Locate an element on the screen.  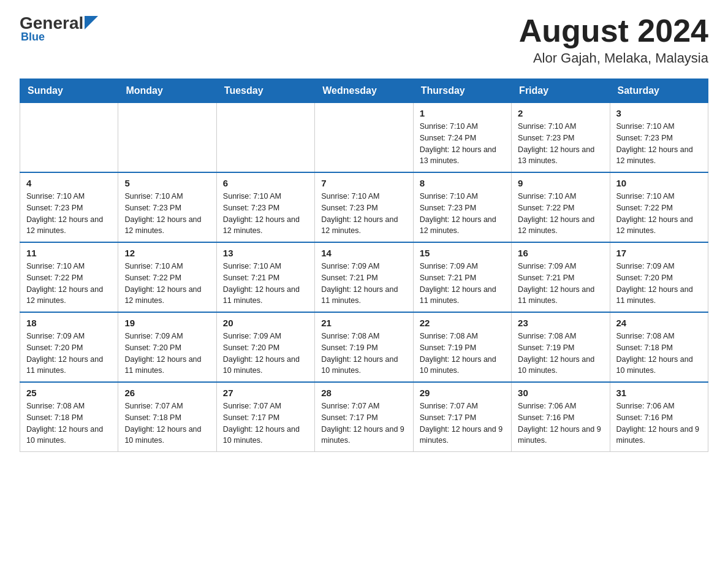
calendar-cell: 25Sunrise: 7:08 AMSunset: 7:18 PMDayligh… is located at coordinates (69, 417).